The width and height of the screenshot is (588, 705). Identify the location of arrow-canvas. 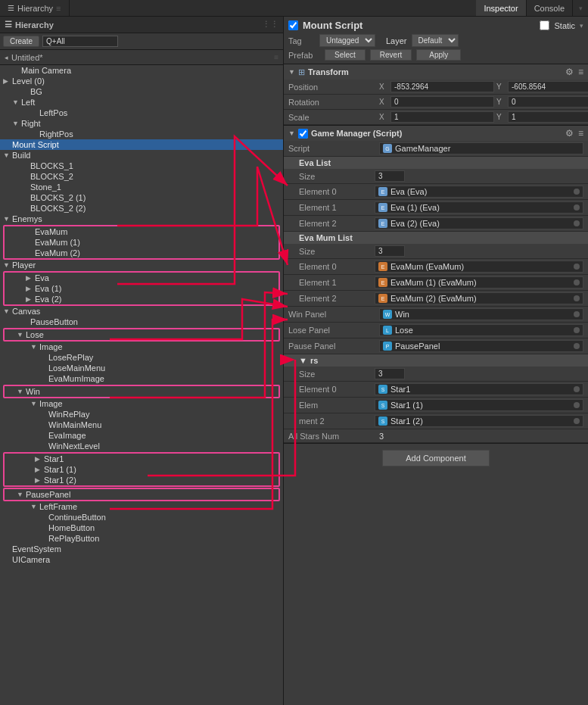
(8, 311).